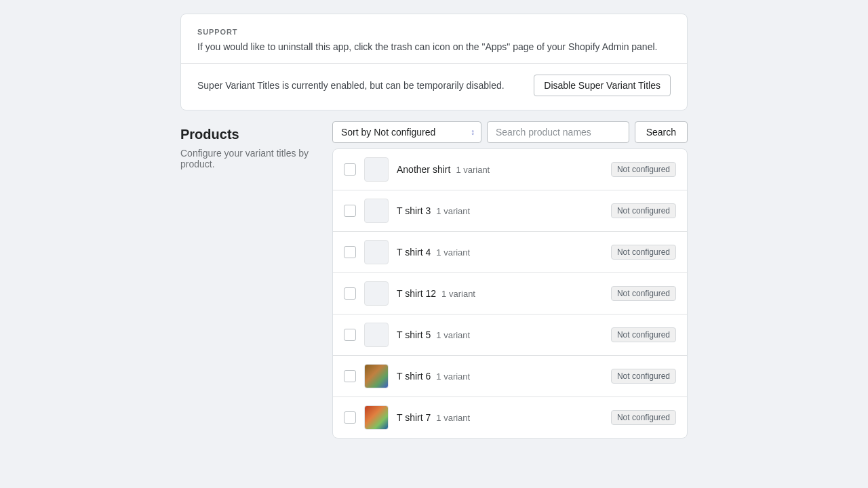 This screenshot has width=868, height=488. What do you see at coordinates (510, 169) in the screenshot?
I see `table-row: Another shirt1 variantNot configured` at bounding box center [510, 169].